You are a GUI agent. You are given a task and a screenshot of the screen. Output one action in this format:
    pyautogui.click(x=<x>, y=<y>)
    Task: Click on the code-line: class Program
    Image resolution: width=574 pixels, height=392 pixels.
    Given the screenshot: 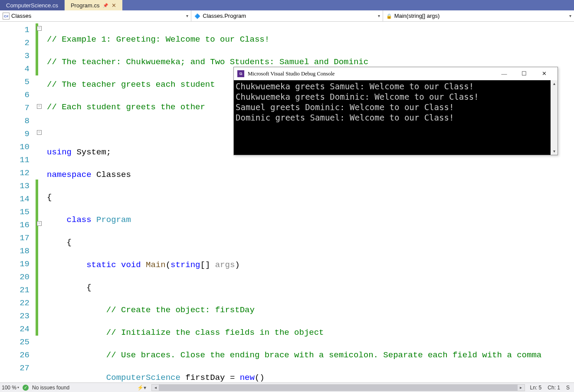 What is the action you would take?
    pyautogui.click(x=311, y=220)
    